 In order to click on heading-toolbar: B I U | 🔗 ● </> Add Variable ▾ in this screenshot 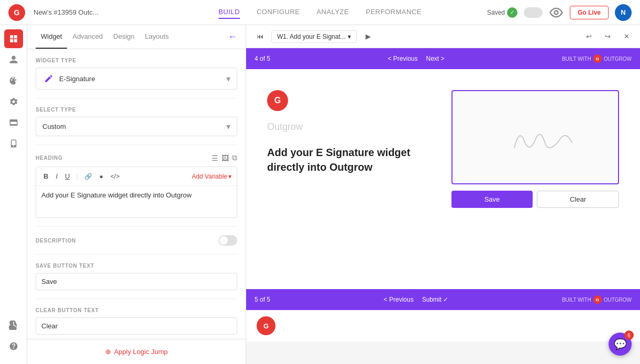, I will do `click(136, 177)`.